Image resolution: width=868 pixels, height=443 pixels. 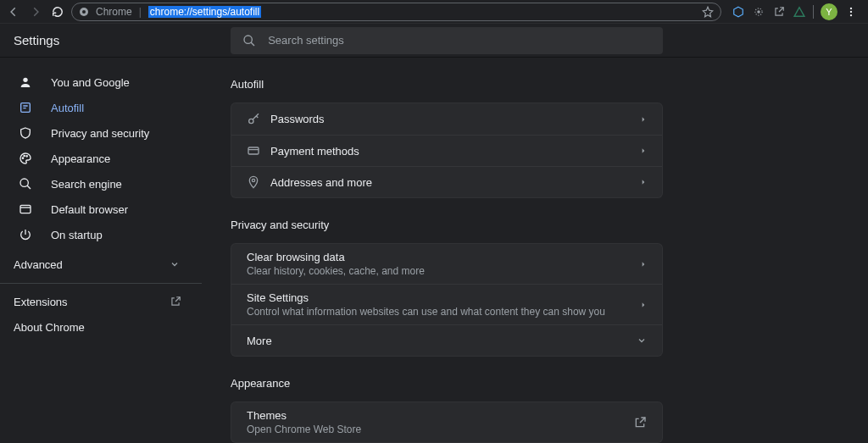 I want to click on sidebar-item-label: You and Google, so click(x=90, y=83).